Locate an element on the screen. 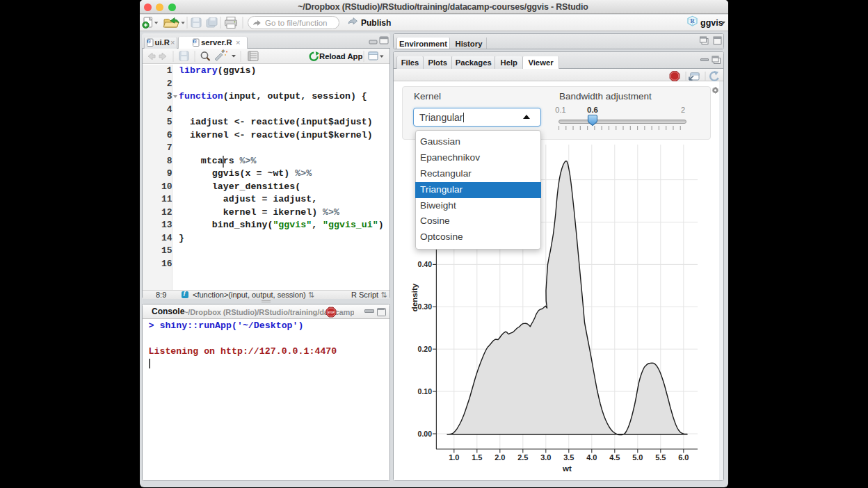 Image resolution: width=868 pixels, height=488 pixels. svg-text: 4.0 is located at coordinates (591, 457).